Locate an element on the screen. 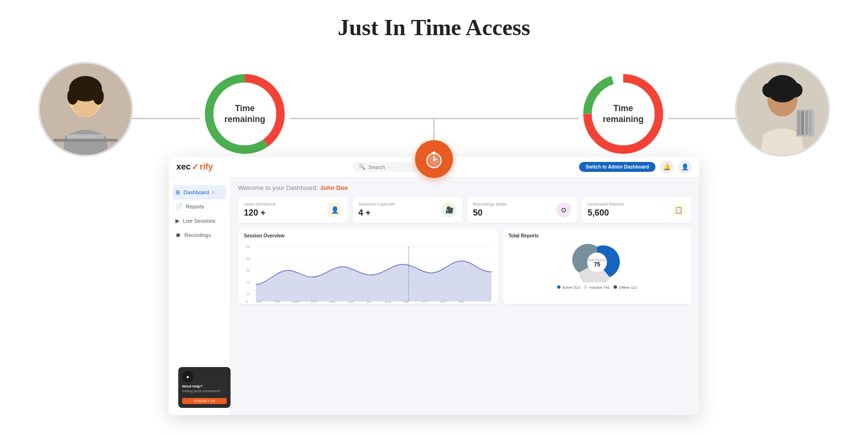  svg-text: NOV is located at coordinates (444, 302).